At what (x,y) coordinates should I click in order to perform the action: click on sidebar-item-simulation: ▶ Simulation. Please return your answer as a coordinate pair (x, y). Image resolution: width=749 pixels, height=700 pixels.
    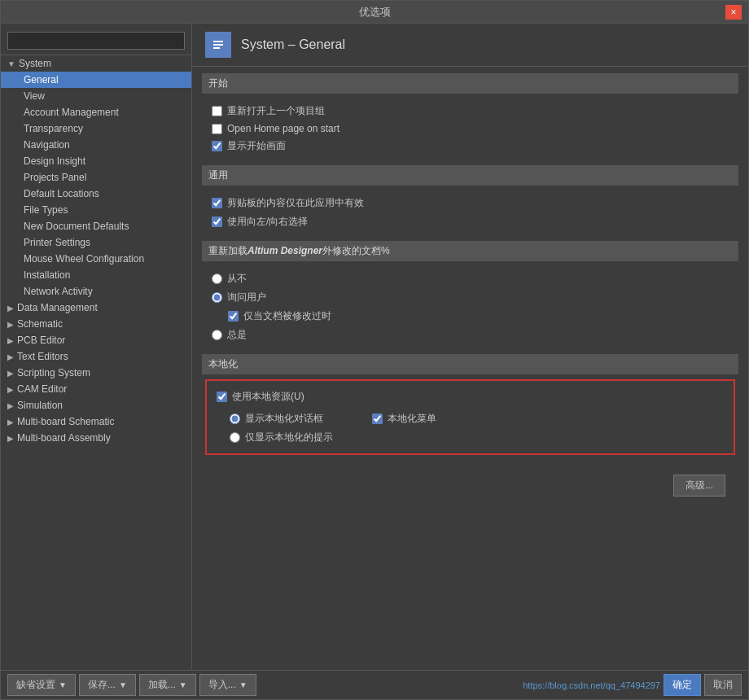
    Looking at the image, I should click on (96, 405).